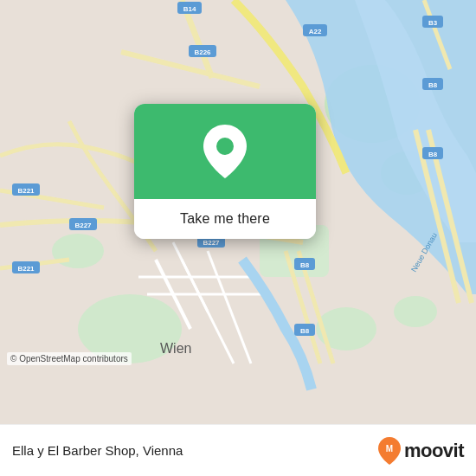 The height and width of the screenshot is (476, 476). I want to click on place-name: Ella y El Barber Shop, Vienna, so click(97, 450).